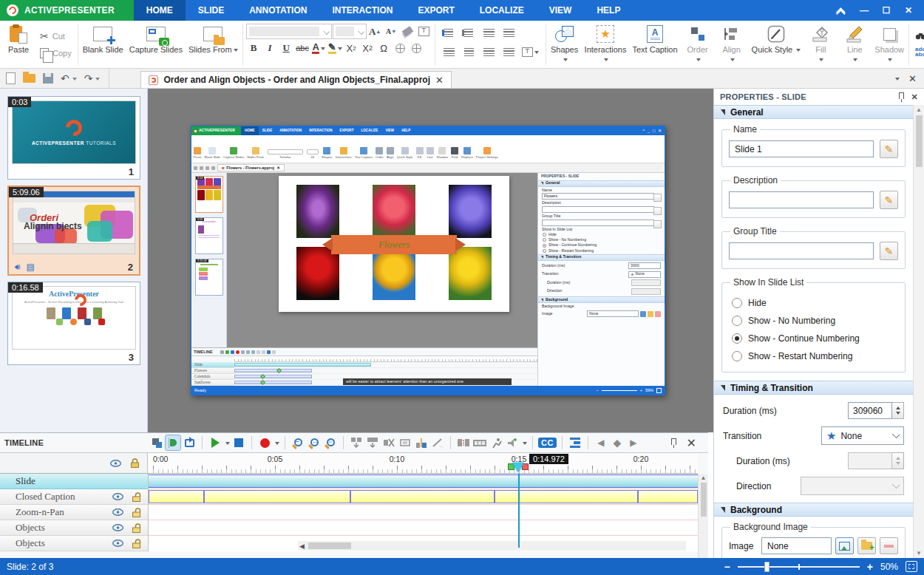 Image resolution: width=924 pixels, height=575 pixels. I want to click on radio-show-restart-numbering: Show - Restart Numbering, so click(813, 356).